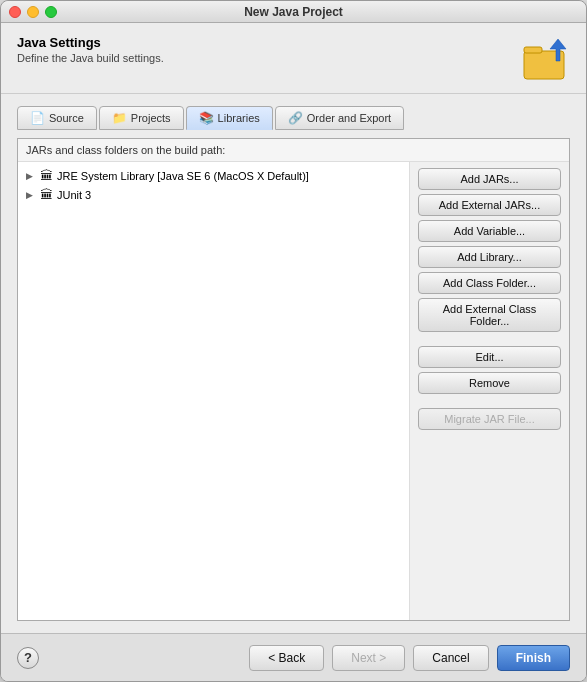  What do you see at coordinates (340, 118) in the screenshot?
I see `tab-order-export: 🔗 Order and Export` at bounding box center [340, 118].